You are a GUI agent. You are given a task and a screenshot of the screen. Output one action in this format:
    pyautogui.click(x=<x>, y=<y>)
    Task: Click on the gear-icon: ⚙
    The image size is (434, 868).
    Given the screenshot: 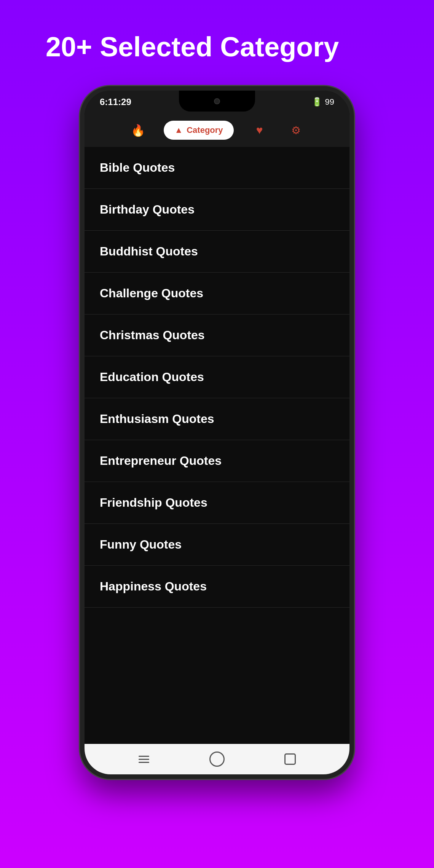 What is the action you would take?
    pyautogui.click(x=296, y=130)
    